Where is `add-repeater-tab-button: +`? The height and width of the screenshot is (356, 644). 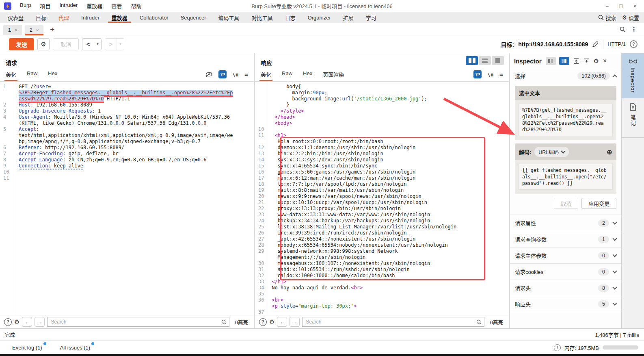 add-repeater-tab-button: + is located at coordinates (52, 30).